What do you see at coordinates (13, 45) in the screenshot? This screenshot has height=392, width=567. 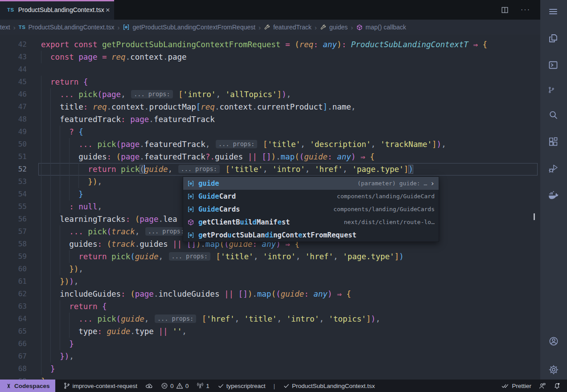 I see `line-number: 42` at bounding box center [13, 45].